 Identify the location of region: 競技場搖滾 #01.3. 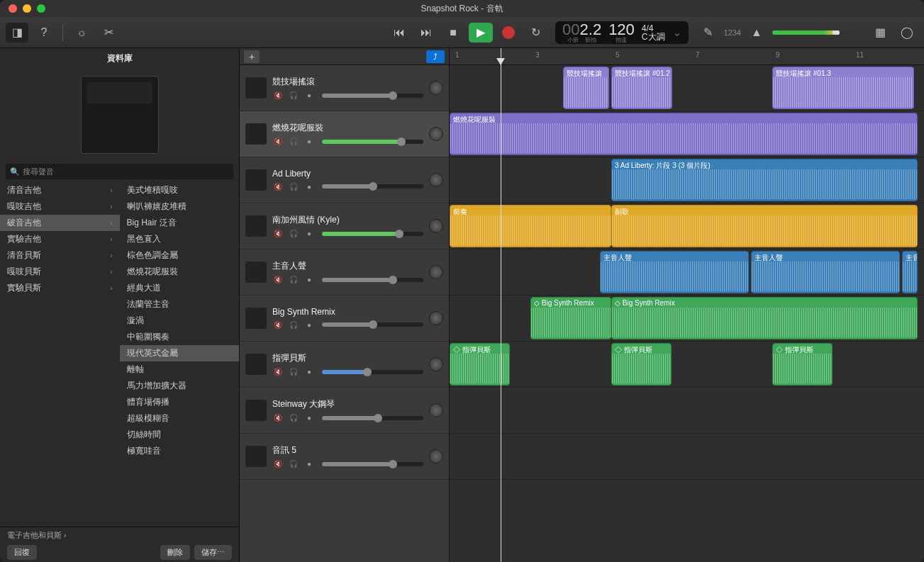
(843, 88).